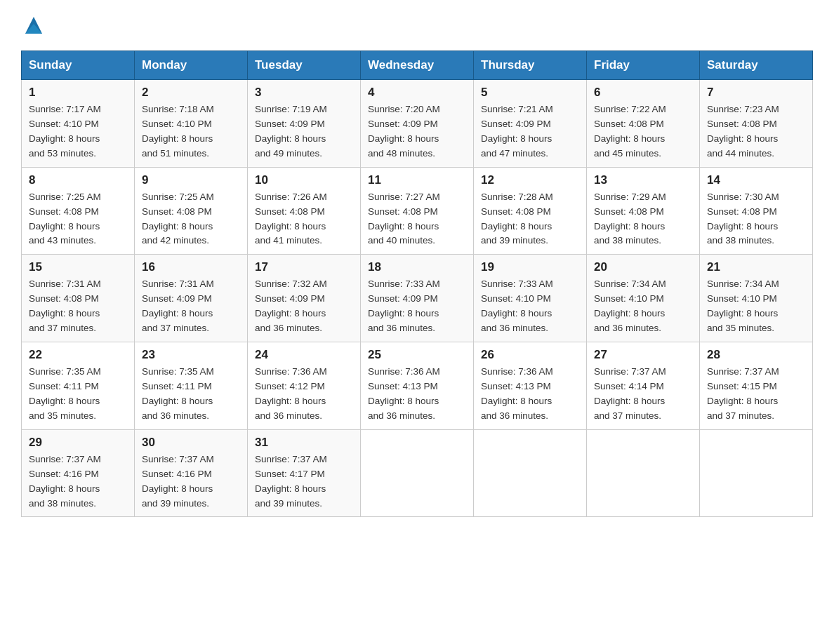 The width and height of the screenshot is (834, 644). I want to click on day-number: 18, so click(417, 267).